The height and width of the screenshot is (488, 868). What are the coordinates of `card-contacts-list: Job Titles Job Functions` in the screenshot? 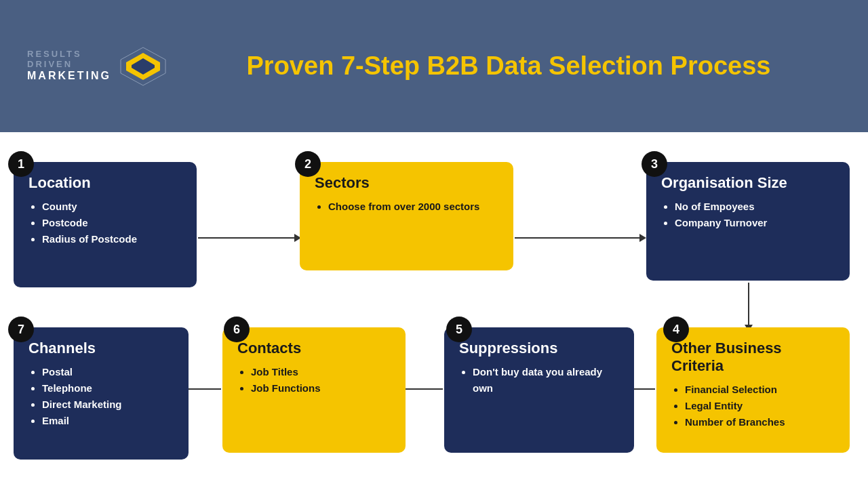 It's located at (314, 380).